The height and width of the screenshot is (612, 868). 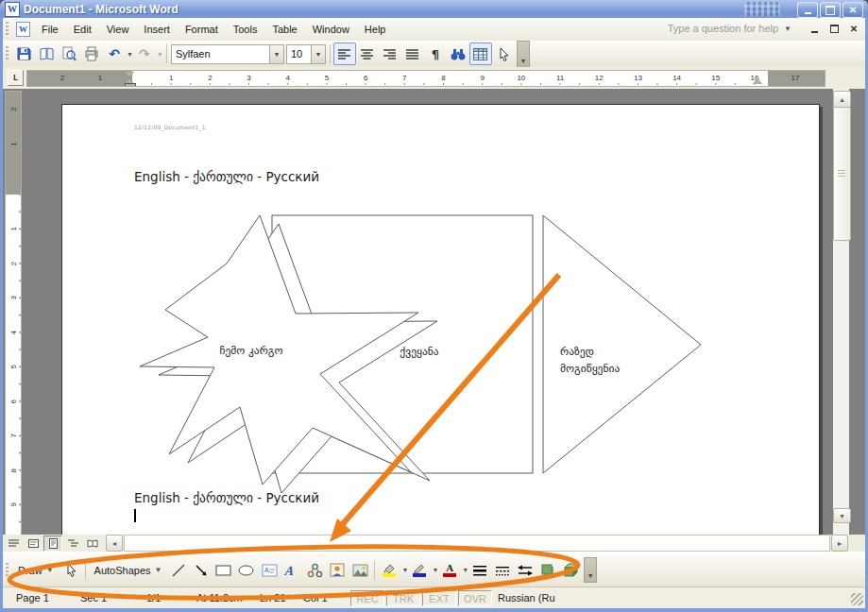 What do you see at coordinates (50, 29) in the screenshot?
I see `menu-item: File` at bounding box center [50, 29].